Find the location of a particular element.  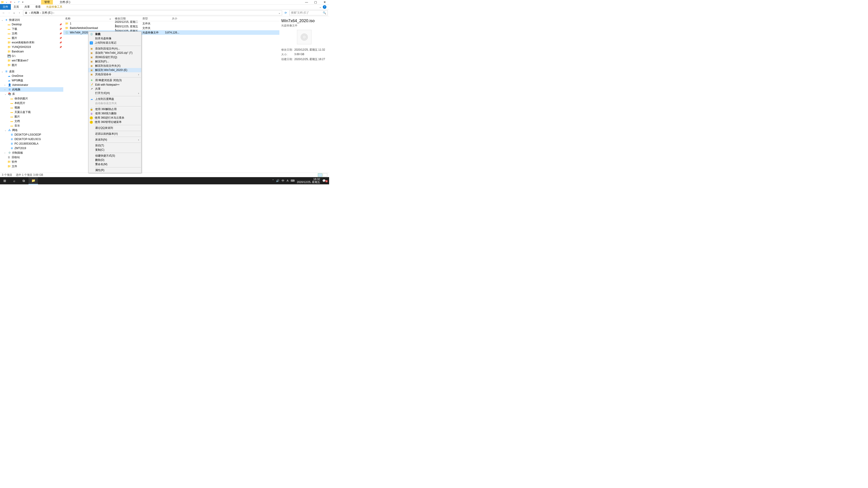

ctx-youdao: ↑上传到有道云笔记 is located at coordinates (115, 43).